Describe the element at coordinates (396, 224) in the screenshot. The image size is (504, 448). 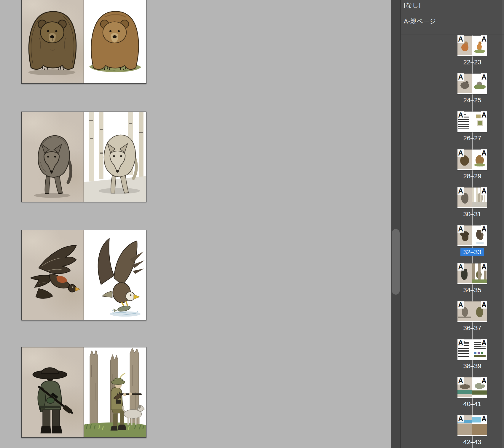
I see `canvas-scrollbar-track` at that location.